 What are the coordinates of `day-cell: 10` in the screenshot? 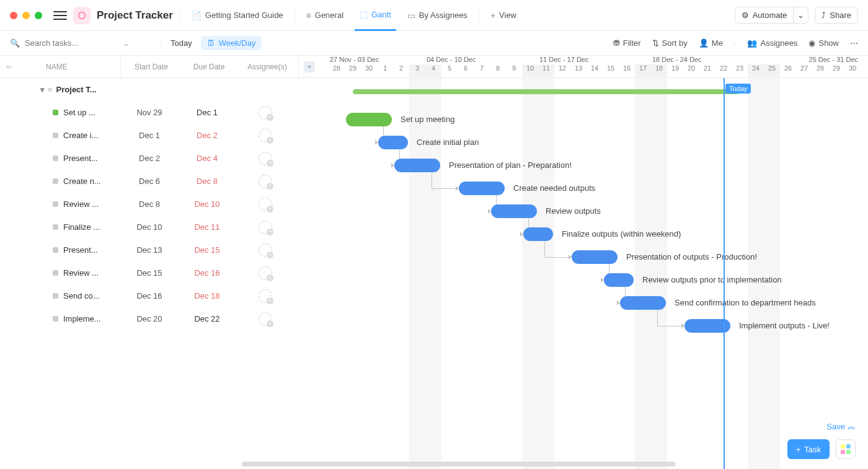 It's located at (530, 71).